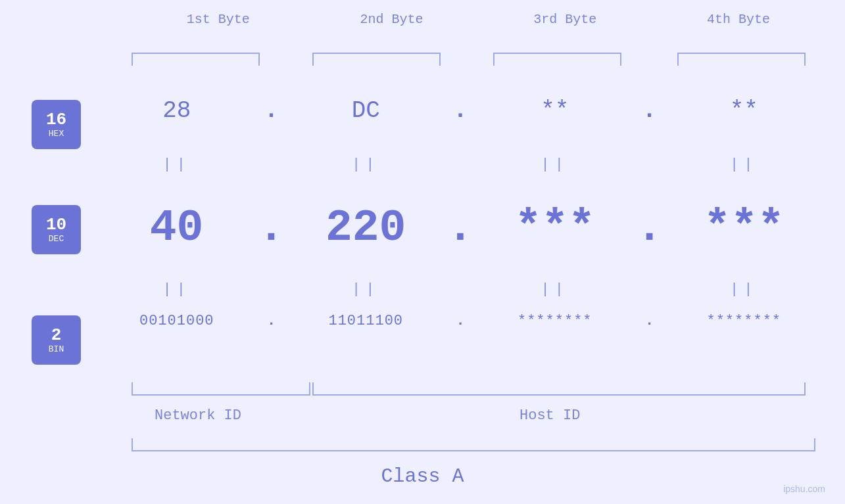  I want to click on eq1-byte1: ||, so click(177, 164).